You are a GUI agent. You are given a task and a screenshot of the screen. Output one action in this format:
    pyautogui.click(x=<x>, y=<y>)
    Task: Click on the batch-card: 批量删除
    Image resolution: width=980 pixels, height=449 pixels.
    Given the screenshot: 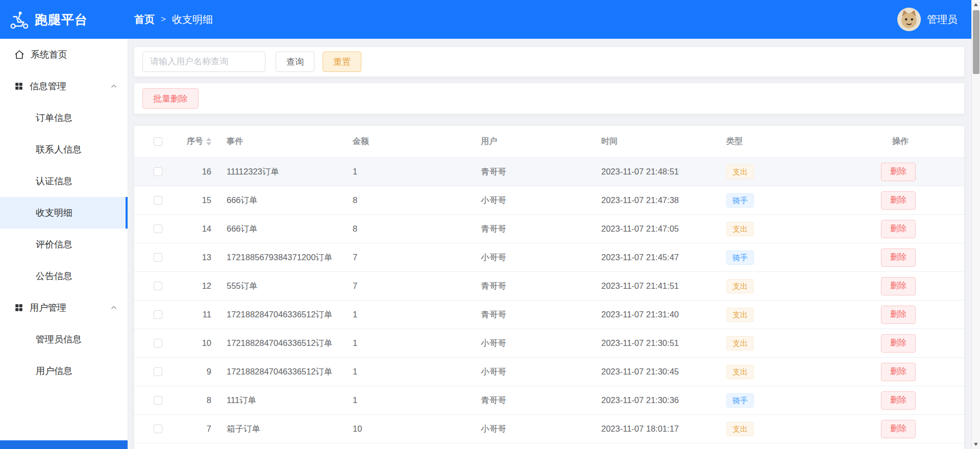 What is the action you would take?
    pyautogui.click(x=549, y=98)
    